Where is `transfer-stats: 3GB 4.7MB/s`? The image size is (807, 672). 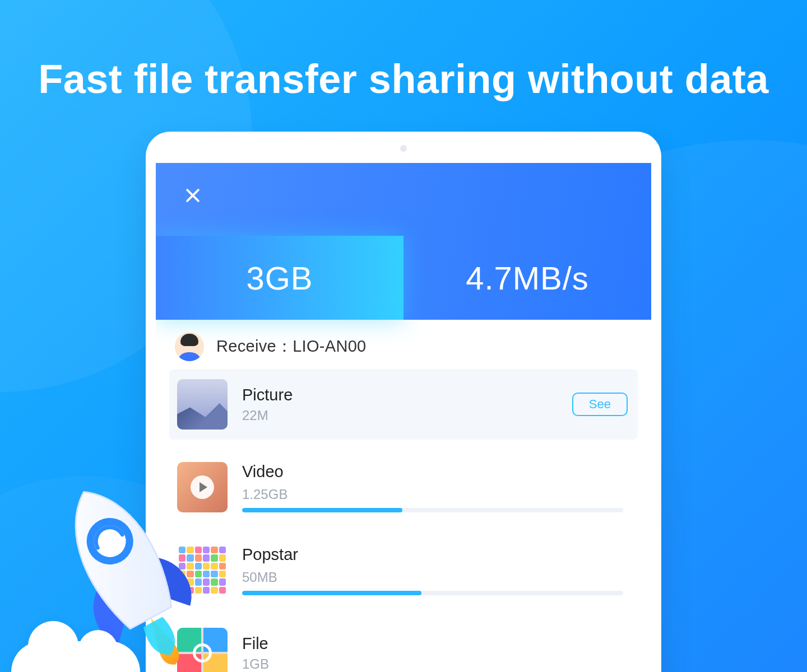
transfer-stats: 3GB 4.7MB/s is located at coordinates (404, 278).